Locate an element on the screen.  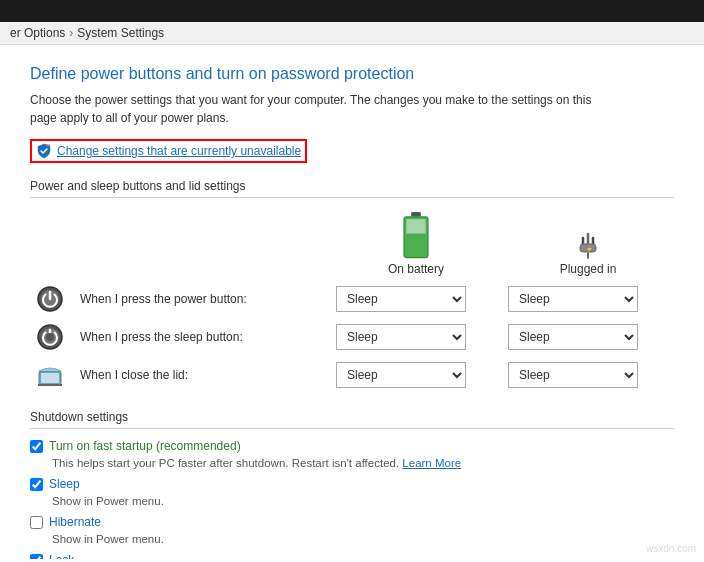
on-battery-text: On battery is located at coordinates (416, 269).